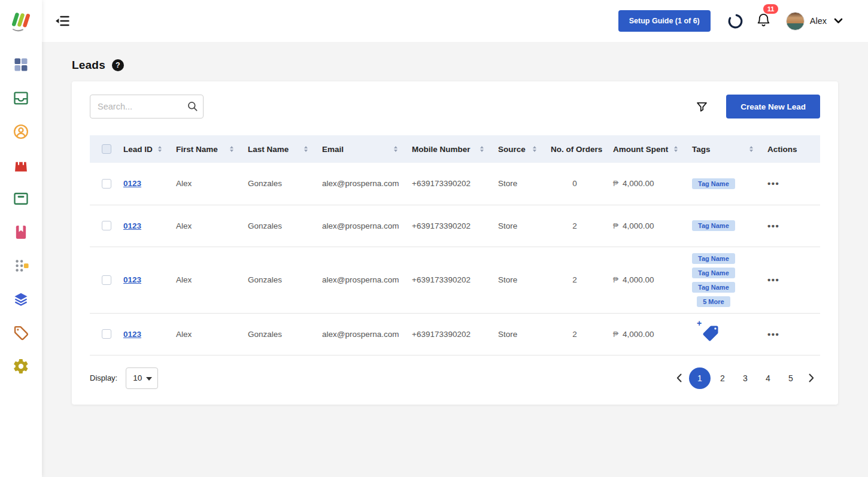 The height and width of the screenshot is (477, 868). Describe the element at coordinates (21, 299) in the screenshot. I see `layers-icon` at that location.